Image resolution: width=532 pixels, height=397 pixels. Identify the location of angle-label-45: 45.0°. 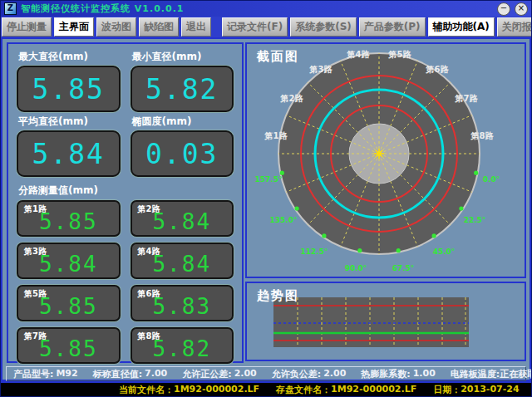
(444, 252).